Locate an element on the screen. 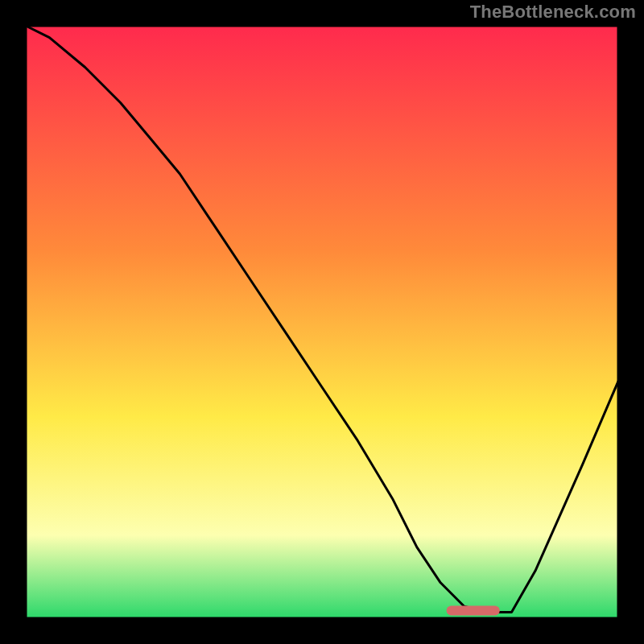  optimal-range-marker is located at coordinates (473, 610).